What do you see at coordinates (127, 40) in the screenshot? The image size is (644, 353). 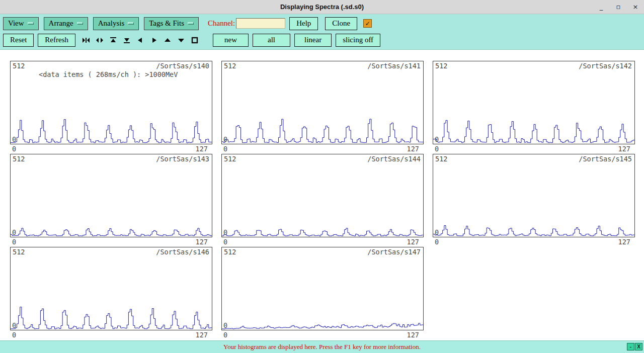 I see `scroll-bottom-button` at bounding box center [127, 40].